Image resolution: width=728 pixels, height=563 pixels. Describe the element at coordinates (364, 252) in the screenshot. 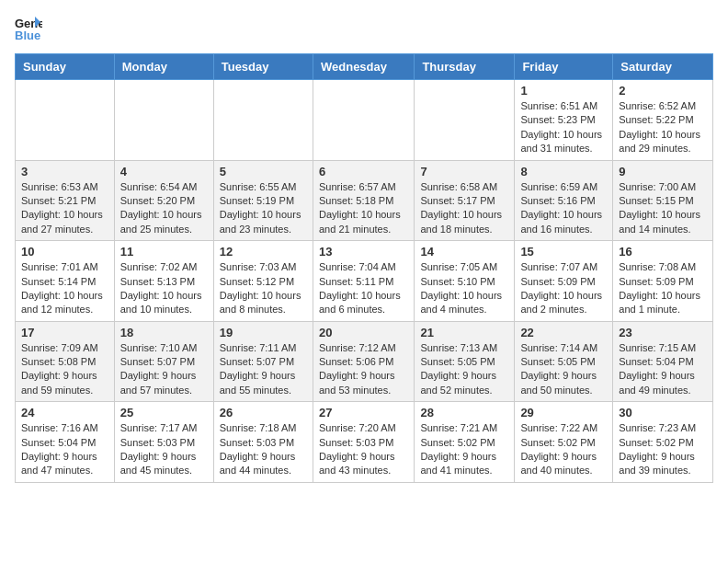

I see `day-number: 13` at that location.